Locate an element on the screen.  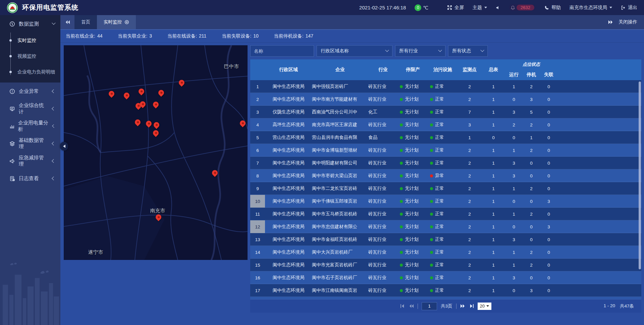
tabs-scroll-left-button is located at coordinates (67, 22).